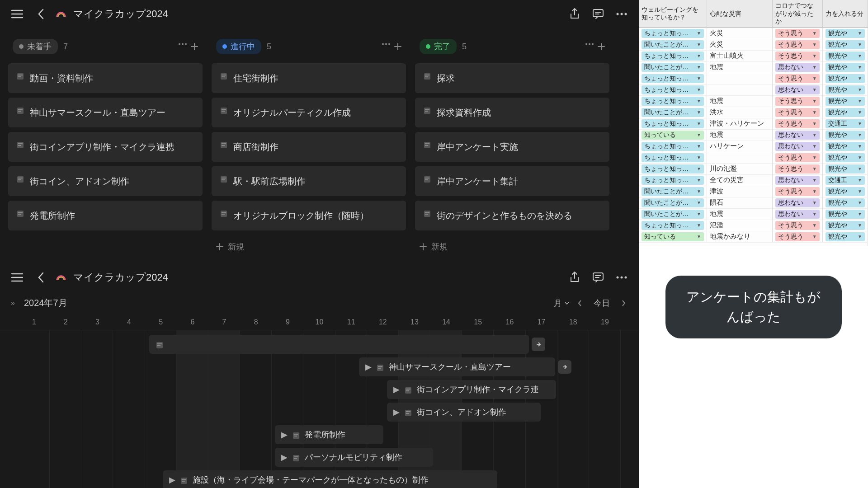 Image resolution: width=868 pixels, height=488 pixels. I want to click on status-pill: 進行中, so click(239, 47).